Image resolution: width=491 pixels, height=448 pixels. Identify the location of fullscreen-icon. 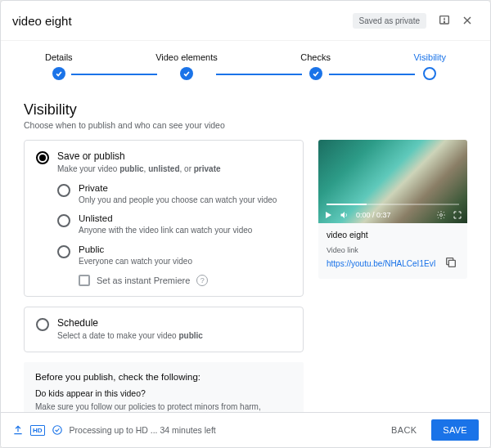
(457, 215).